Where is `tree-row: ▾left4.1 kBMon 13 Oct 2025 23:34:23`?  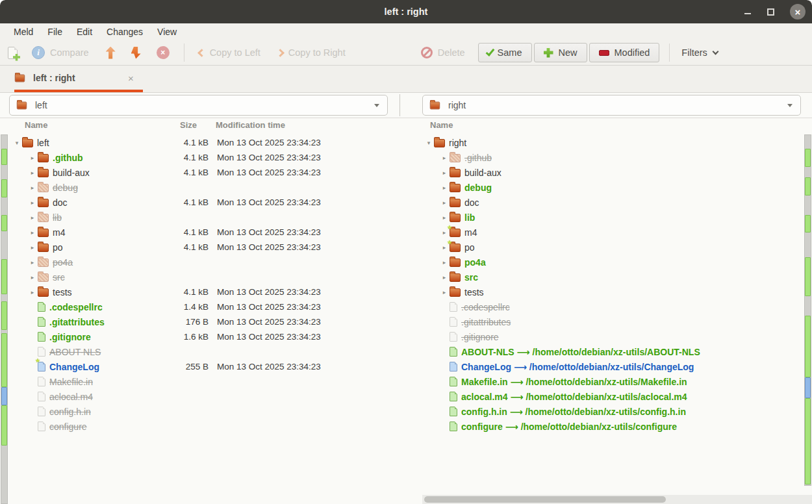 tree-row: ▾left4.1 kBMon 13 Oct 2025 23:34:23 is located at coordinates (208, 143).